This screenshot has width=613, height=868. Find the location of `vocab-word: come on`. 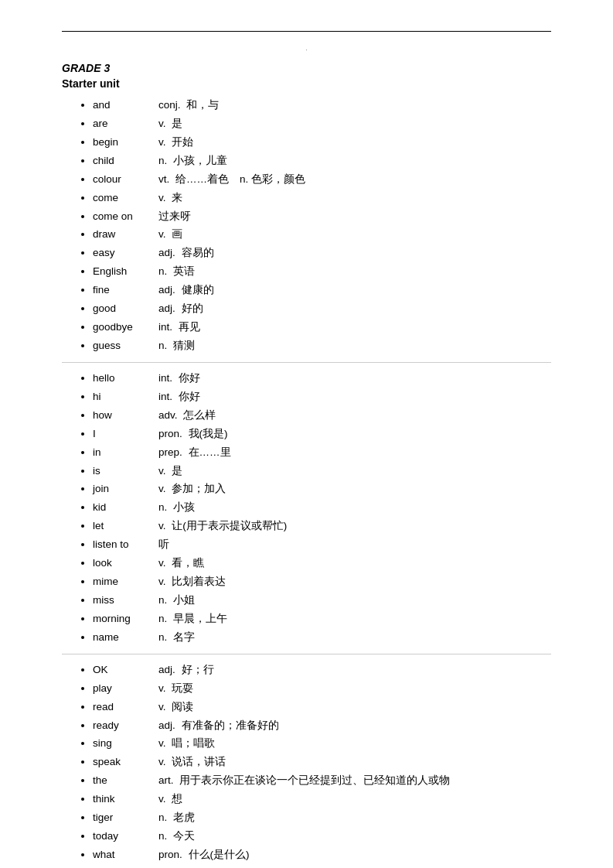

vocab-word: come on is located at coordinates (125, 217).